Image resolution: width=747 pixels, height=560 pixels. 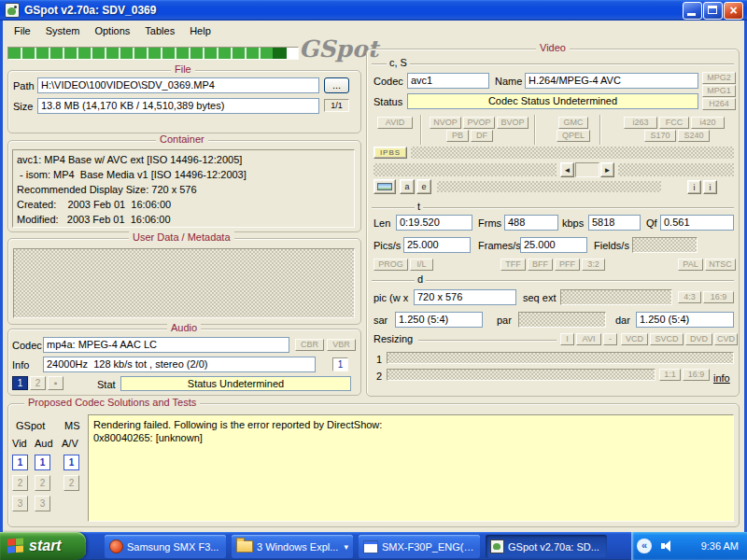 What do you see at coordinates (685, 319) in the screenshot?
I see `dar-field: 1.250 (5:4)` at bounding box center [685, 319].